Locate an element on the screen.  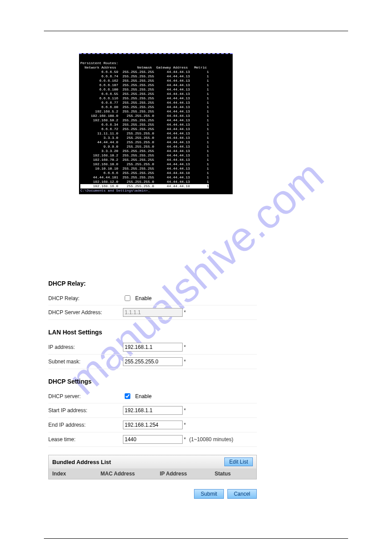
col-mac: MAC Address is located at coordinates (130, 474).